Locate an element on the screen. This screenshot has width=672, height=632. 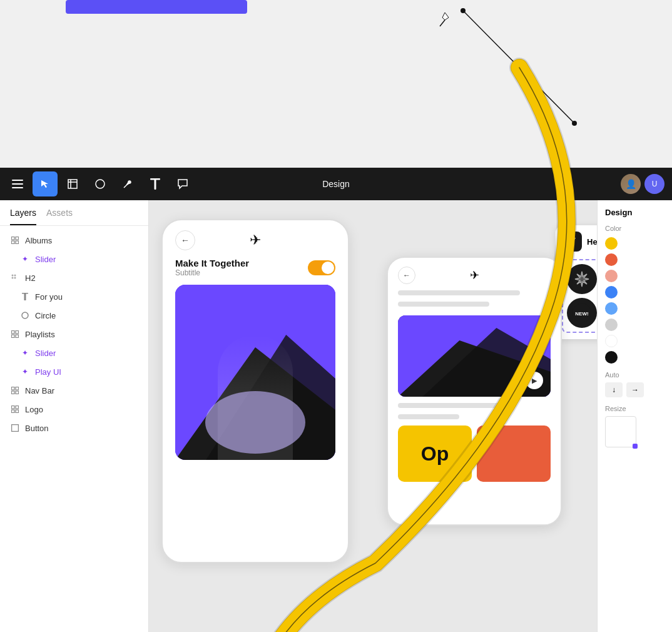
grid-icon-logo is located at coordinates (15, 409).